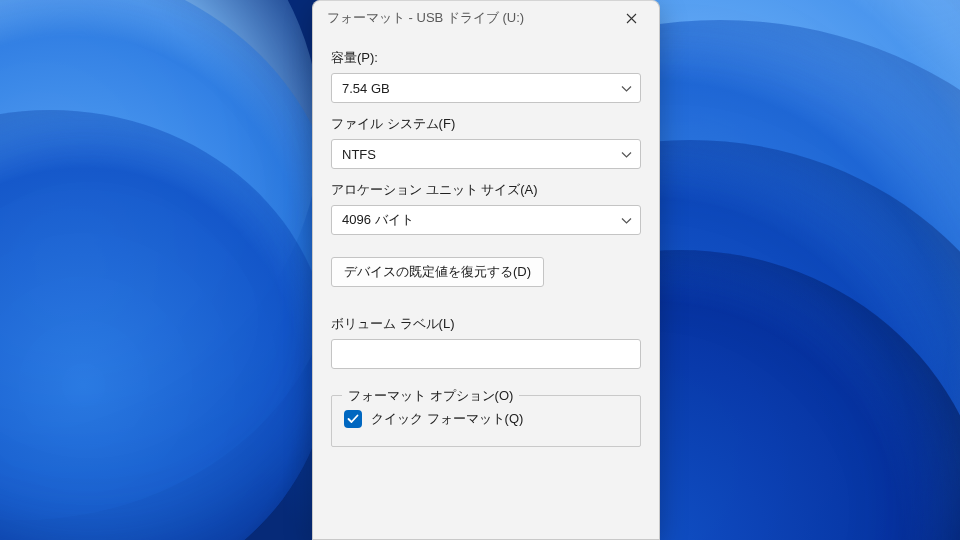  What do you see at coordinates (486, 421) in the screenshot?
I see `format-options-group: フォーマット オプション(O) クイック フォーマット(Q)` at bounding box center [486, 421].